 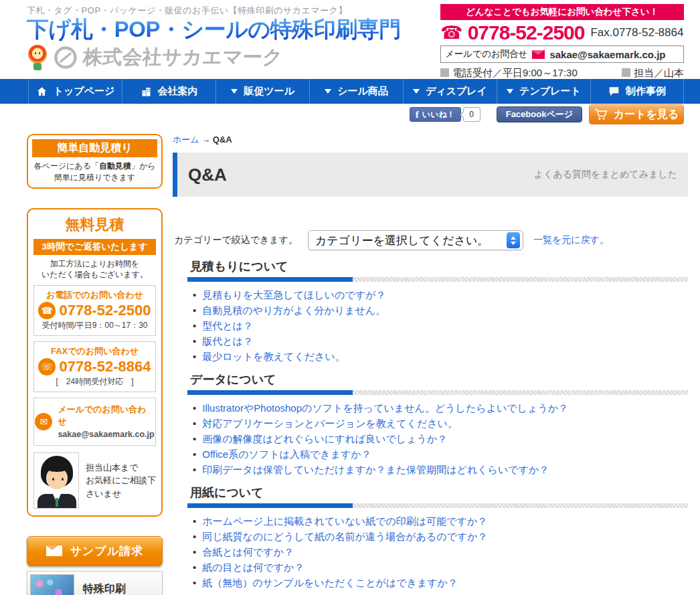 I want to click on view-cart-button: カートを見る, so click(x=636, y=114).